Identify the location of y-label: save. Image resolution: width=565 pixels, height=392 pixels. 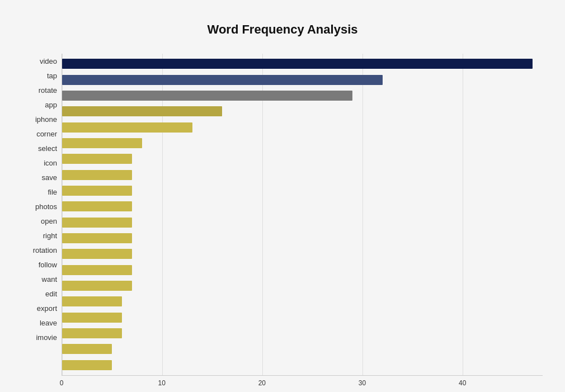
(49, 177).